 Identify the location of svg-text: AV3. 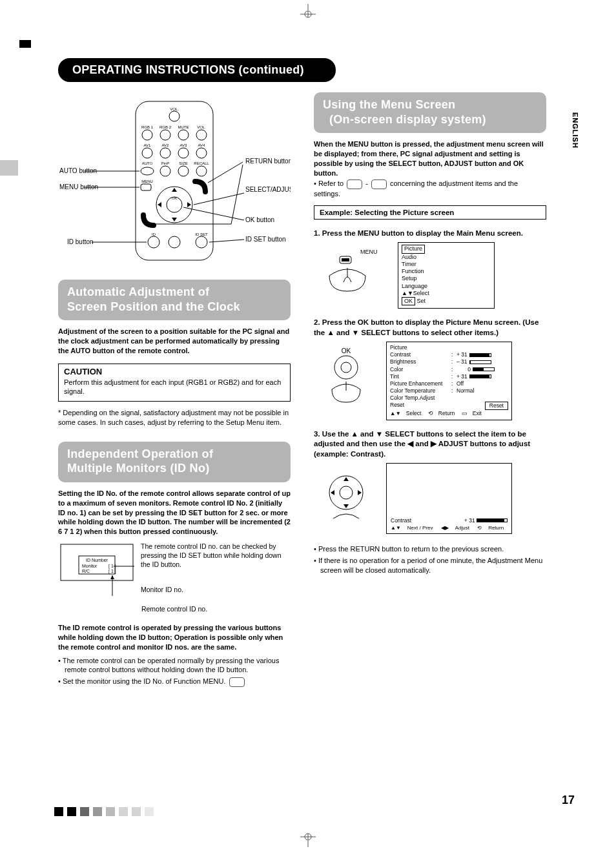
(184, 145).